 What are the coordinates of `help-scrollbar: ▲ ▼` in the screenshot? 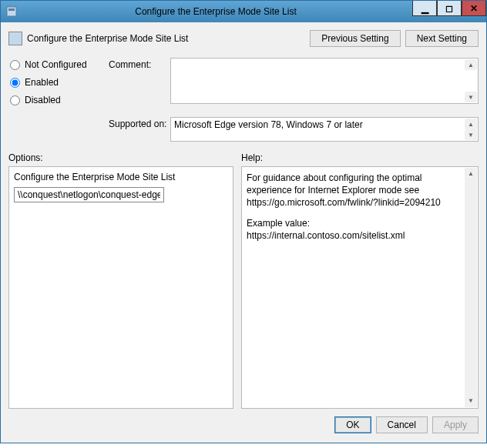 It's located at (471, 288).